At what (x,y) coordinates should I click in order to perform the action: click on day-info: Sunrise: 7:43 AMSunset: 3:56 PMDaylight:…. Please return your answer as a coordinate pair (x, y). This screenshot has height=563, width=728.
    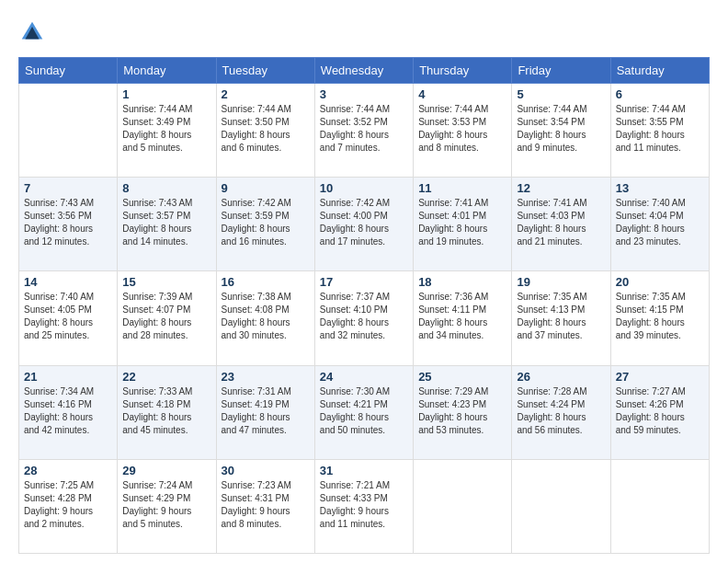
    Looking at the image, I should click on (68, 223).